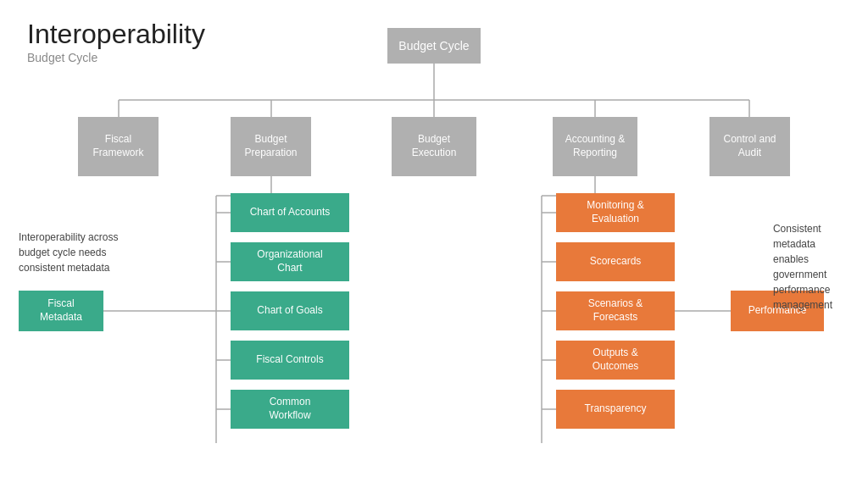  I want to click on green-box-org-chart: Organizational Chart, so click(290, 262).